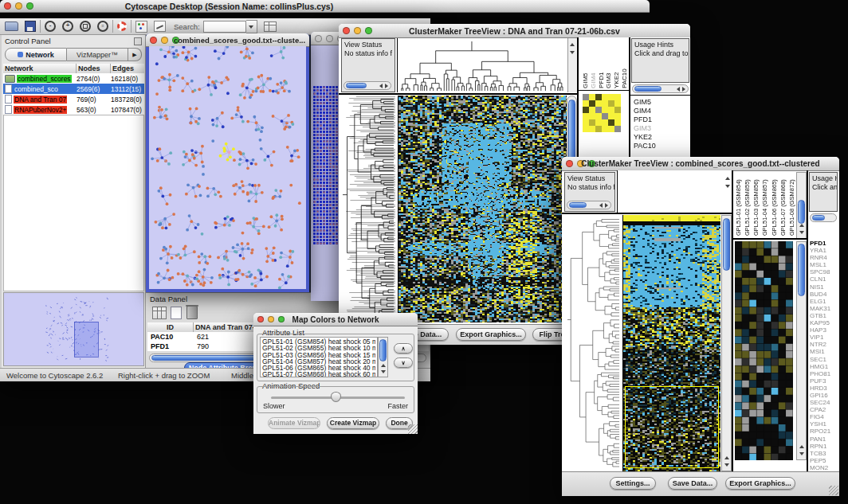 Image resolution: width=848 pixels, height=504 pixels. Describe the element at coordinates (73, 330) in the screenshot. I see `birdseye-view` at that location.